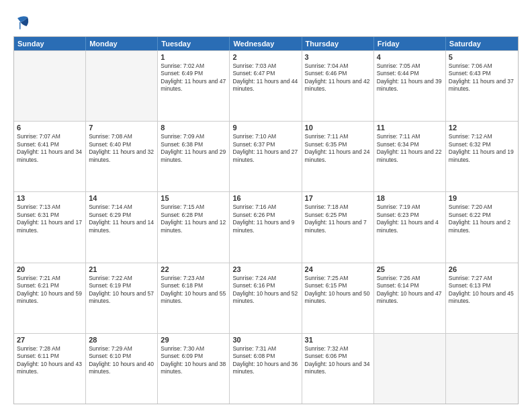 The width and height of the screenshot is (532, 411). Describe the element at coordinates (266, 44) in the screenshot. I see `weekday-header: Wednesday` at that location.